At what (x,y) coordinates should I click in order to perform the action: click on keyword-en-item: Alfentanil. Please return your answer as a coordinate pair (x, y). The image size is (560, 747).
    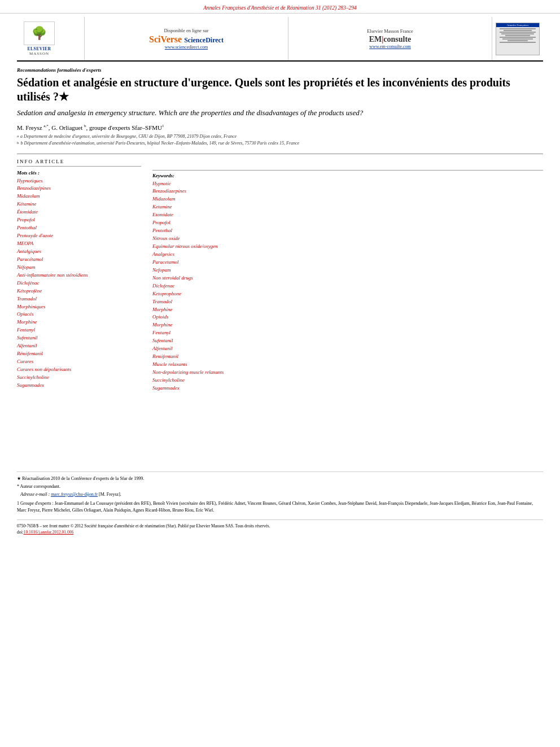
    Looking at the image, I should click on (348, 349).